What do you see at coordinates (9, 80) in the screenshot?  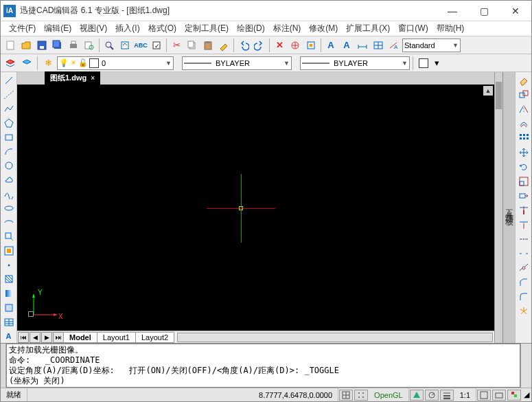 I see `line-icon` at bounding box center [9, 80].